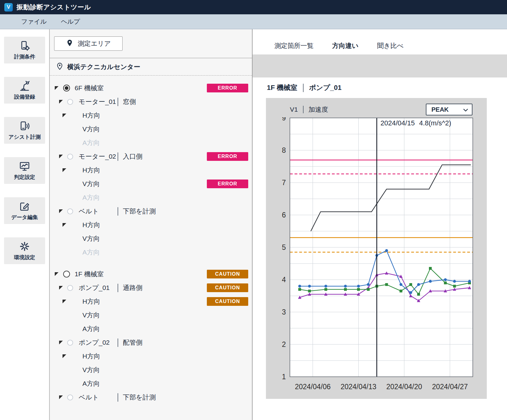  I want to click on tree-row: ポンプ_02配管側, so click(151, 343).